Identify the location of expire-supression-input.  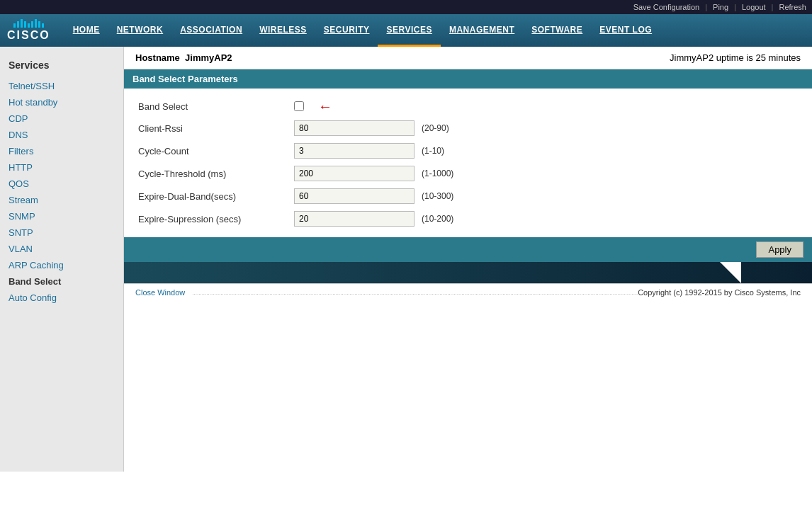
(354, 219).